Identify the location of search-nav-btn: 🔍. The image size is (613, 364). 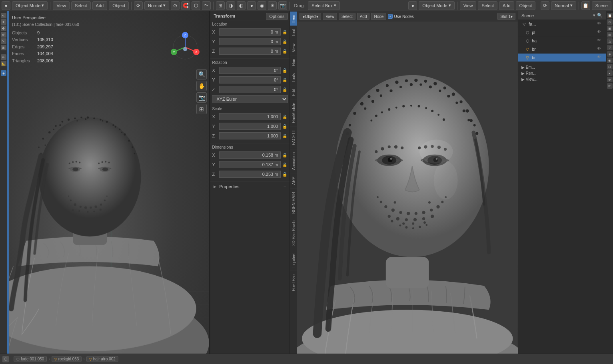
(202, 74).